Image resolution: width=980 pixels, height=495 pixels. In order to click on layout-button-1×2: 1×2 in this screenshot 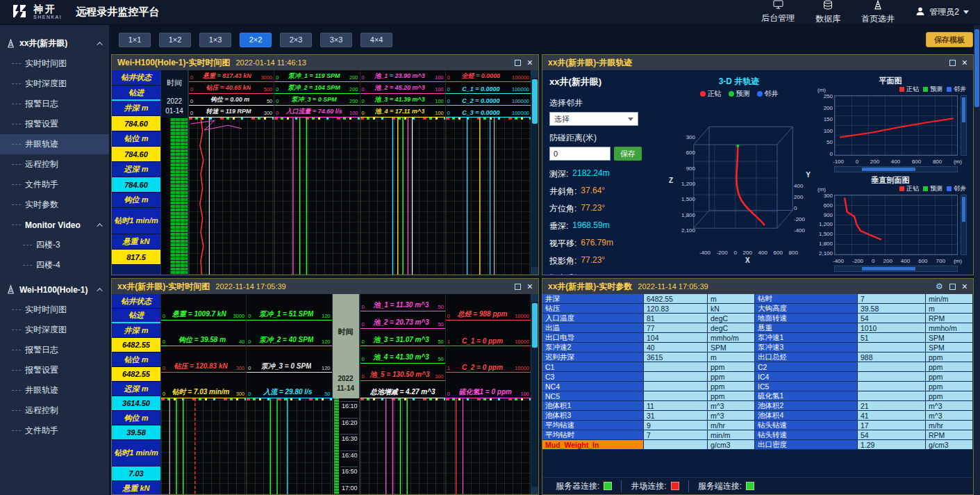, I will do `click(175, 40)`.